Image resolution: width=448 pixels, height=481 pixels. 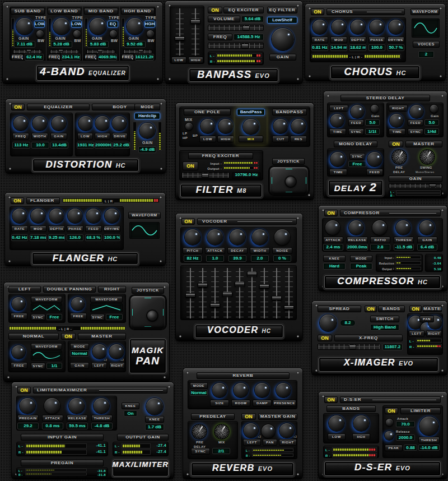 What do you see at coordinates (130, 414) in the screenshot?
I see `knee-toggle-value: On` at bounding box center [130, 414].